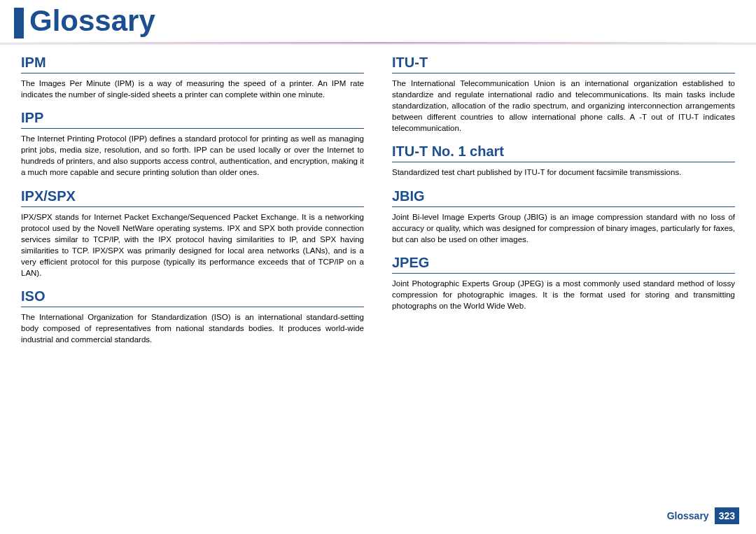 The height and width of the screenshot is (534, 756). Describe the element at coordinates (564, 161) in the screenshot. I see `entry-itu-t-chart: ITU-T No. 1 chart Standardized test char…` at that location.